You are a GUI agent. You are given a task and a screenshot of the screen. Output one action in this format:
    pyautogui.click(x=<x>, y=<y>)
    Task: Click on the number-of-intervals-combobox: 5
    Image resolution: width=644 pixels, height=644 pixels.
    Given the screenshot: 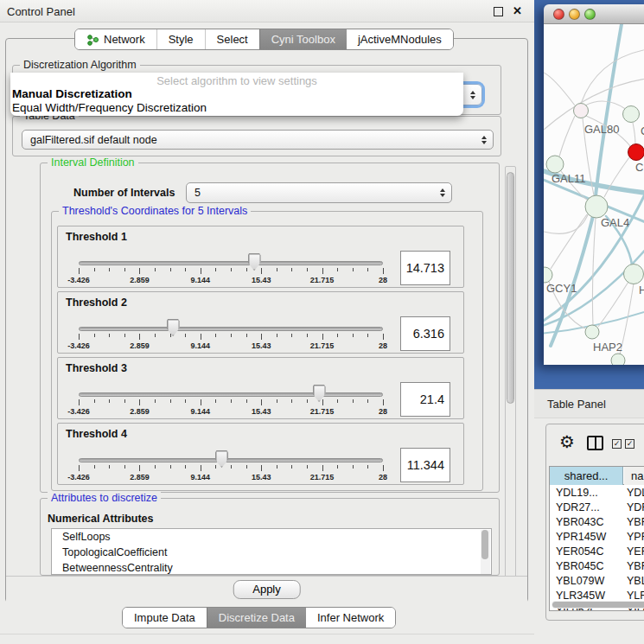 What is the action you would take?
    pyautogui.click(x=319, y=193)
    